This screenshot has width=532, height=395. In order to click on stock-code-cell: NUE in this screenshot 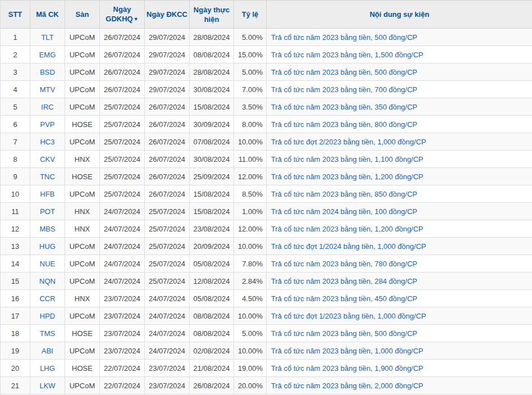, I will do `click(48, 264)`.